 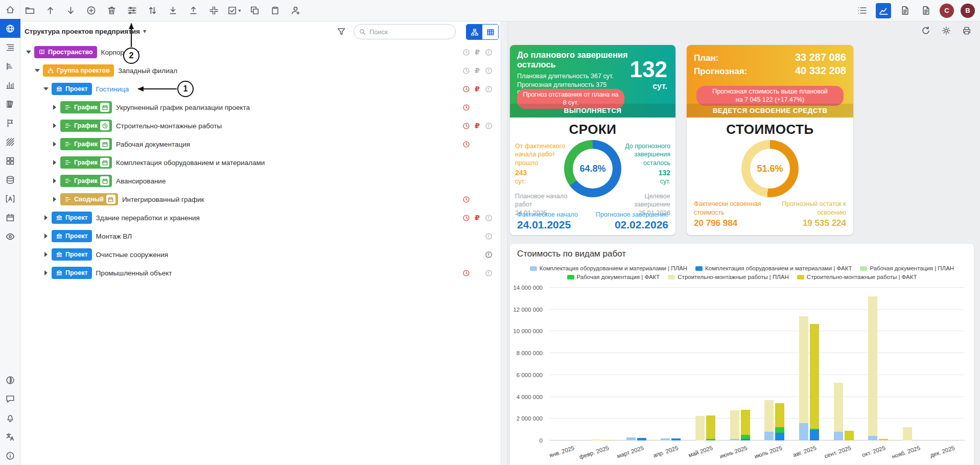 I want to click on tree-view-toggle, so click(x=474, y=32).